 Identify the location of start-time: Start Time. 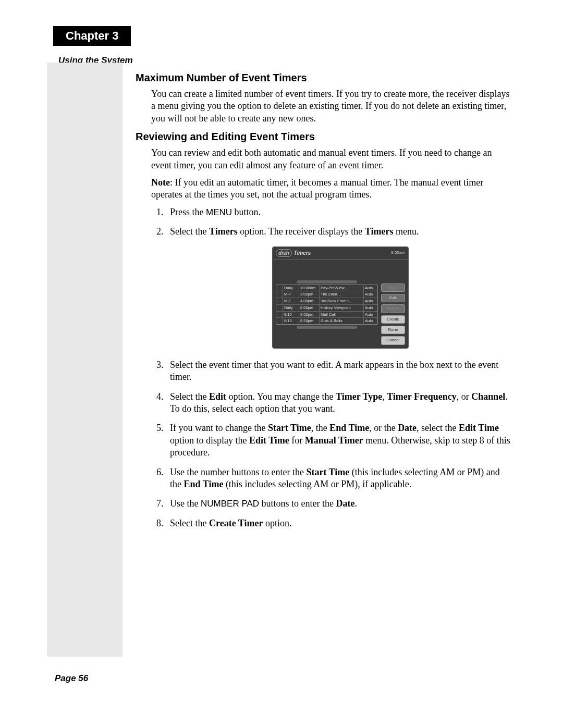
(327, 472).